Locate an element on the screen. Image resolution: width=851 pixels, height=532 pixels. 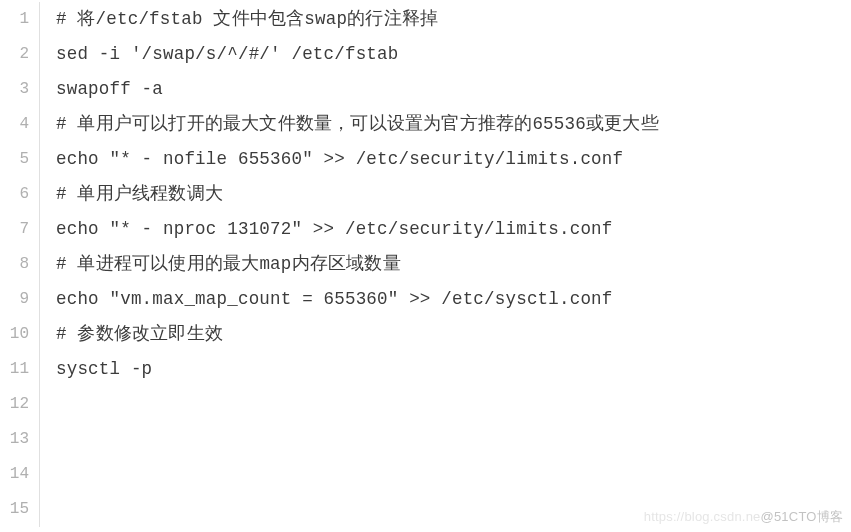
line-number: 9 is located at coordinates (14, 300).